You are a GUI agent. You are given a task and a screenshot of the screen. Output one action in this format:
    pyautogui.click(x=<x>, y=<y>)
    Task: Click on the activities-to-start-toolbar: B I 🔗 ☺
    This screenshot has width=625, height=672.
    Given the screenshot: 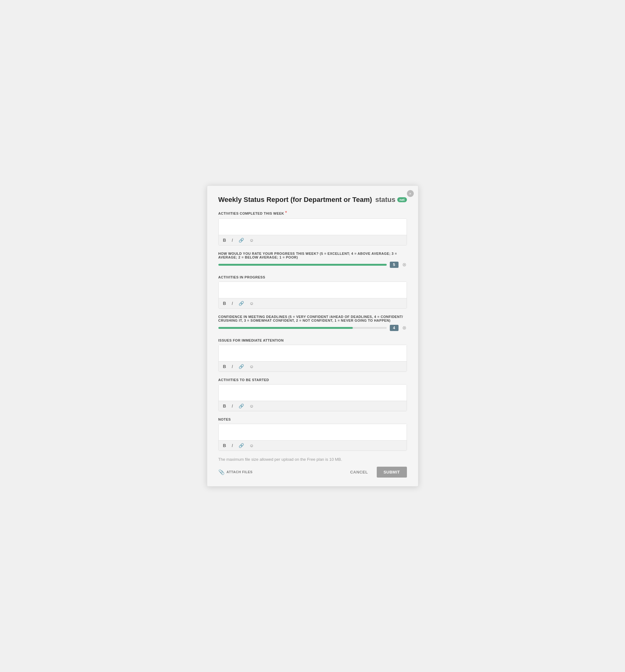 What is the action you would take?
    pyautogui.click(x=313, y=406)
    